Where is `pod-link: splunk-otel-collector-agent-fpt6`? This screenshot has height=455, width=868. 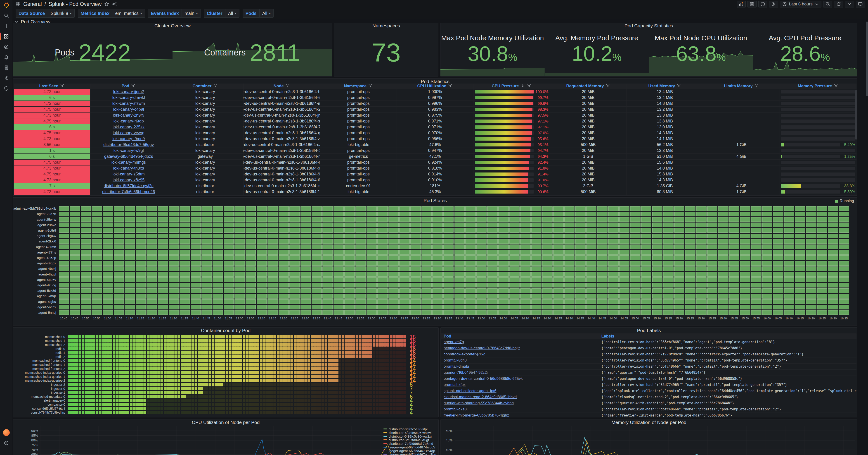
pod-link: splunk-otel-collector-agent-fpt6 is located at coordinates (470, 391).